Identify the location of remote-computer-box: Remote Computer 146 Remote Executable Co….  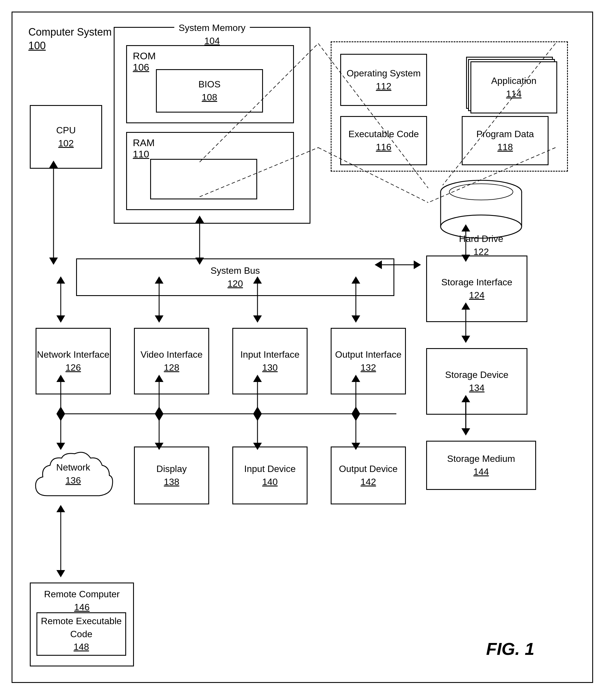
(82, 624).